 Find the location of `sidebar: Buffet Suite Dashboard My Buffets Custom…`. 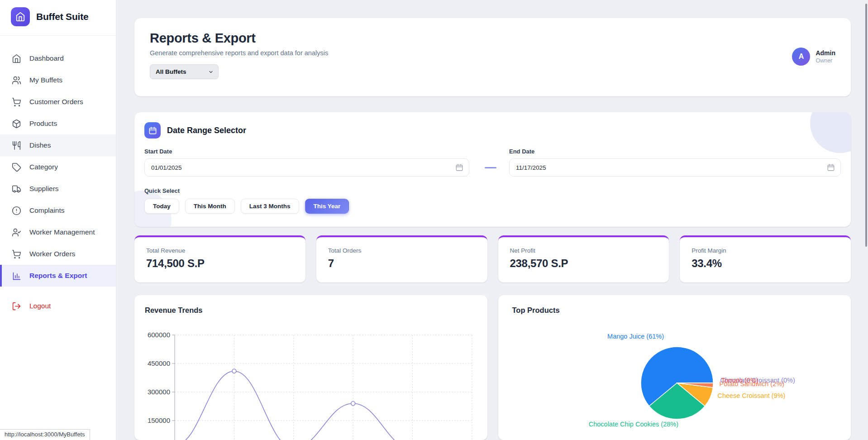

sidebar: Buffet Suite Dashboard My Buffets Custom… is located at coordinates (58, 220).